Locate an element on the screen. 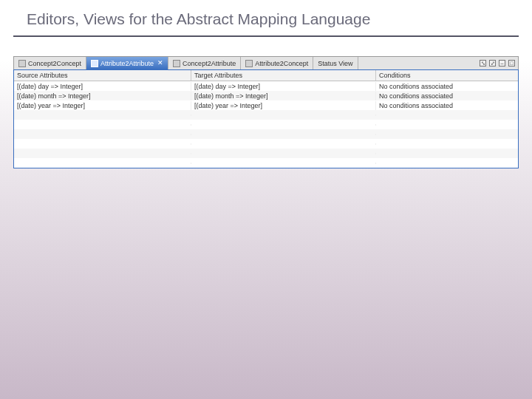 Image resolution: width=532 pixels, height=399 pixels. slide-title: Editors, Views for the Abstract Mapping … is located at coordinates (266, 18).